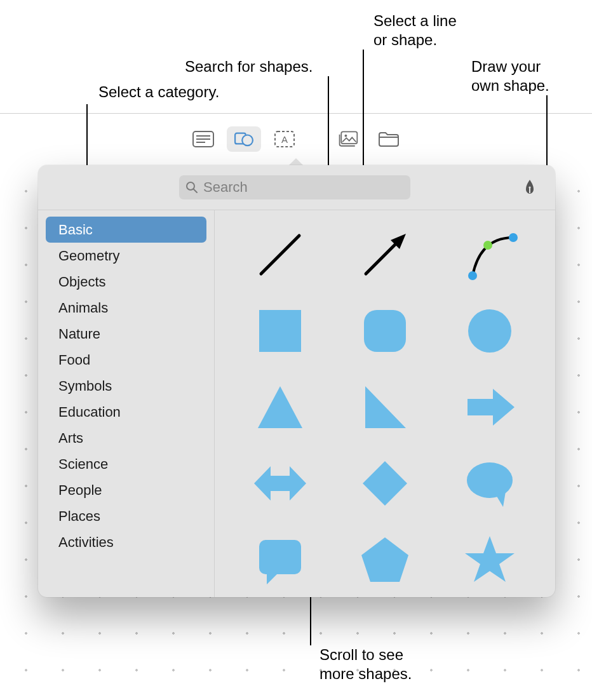 The height and width of the screenshot is (700, 592). Describe the element at coordinates (385, 255) in the screenshot. I see `arrow-line-shape` at that location.